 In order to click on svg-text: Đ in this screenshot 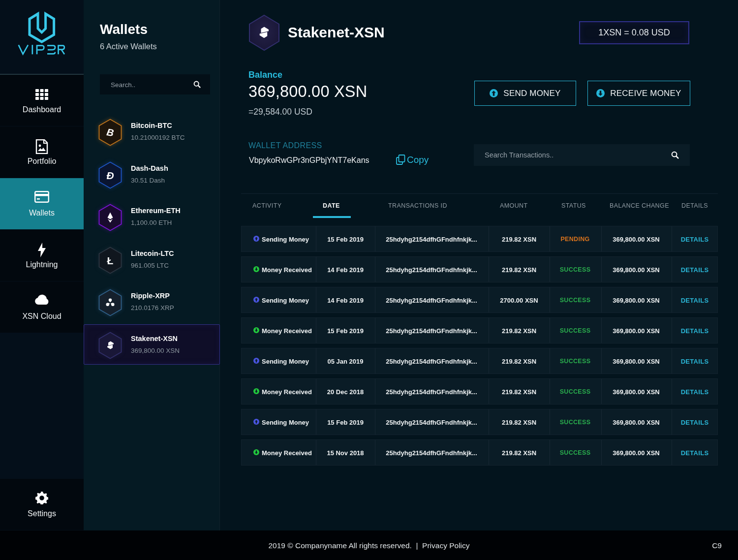, I will do `click(110, 175)`.